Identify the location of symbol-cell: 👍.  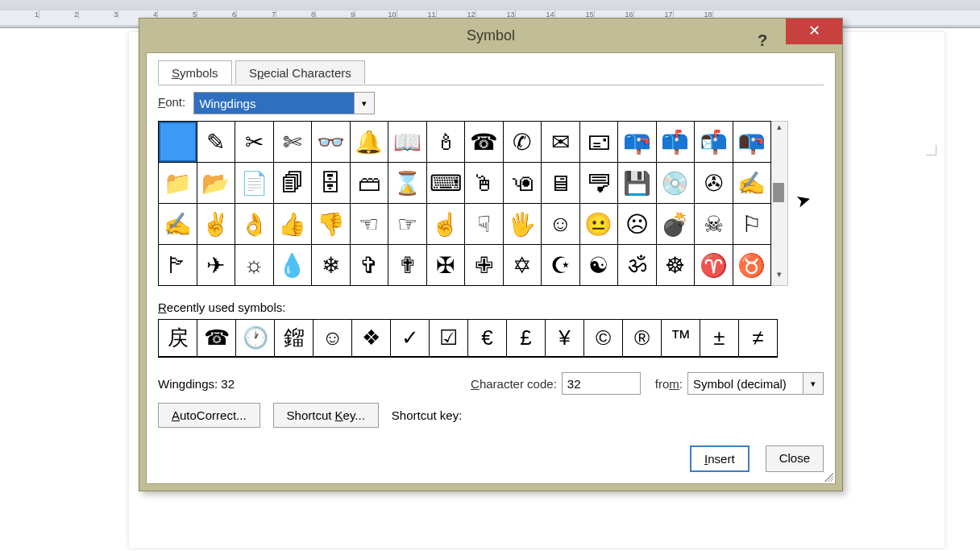
(293, 224).